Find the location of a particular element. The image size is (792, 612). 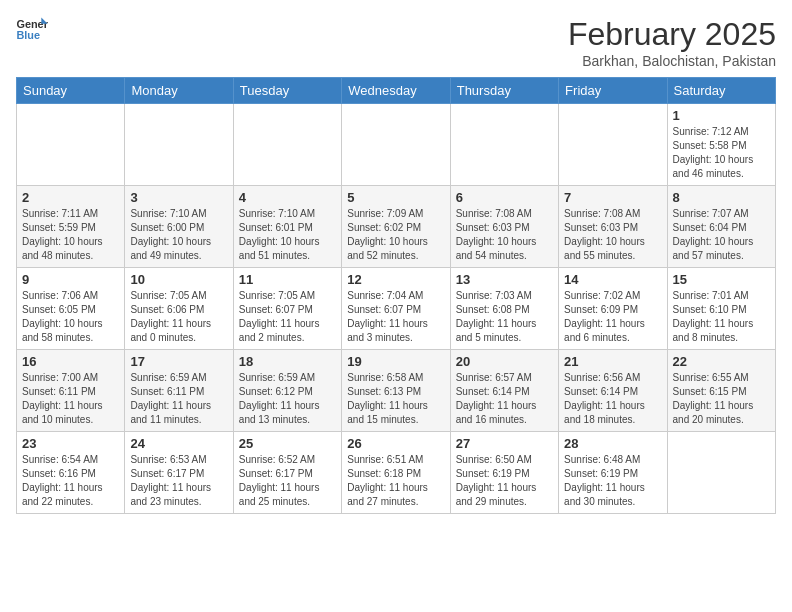

calendar-week-3: 9Sunrise: 7:06 AM Sunset: 6:05 PM Daylig… is located at coordinates (396, 309).